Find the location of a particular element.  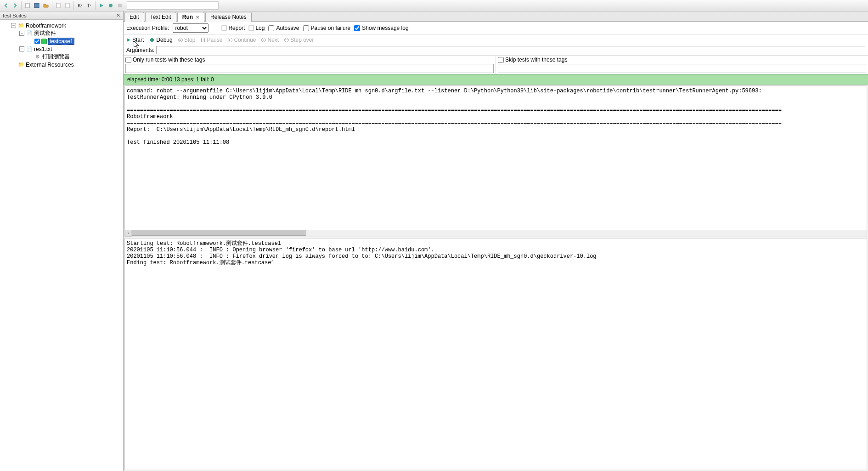

main-toolbar: K¹ T¹ is located at coordinates (434, 6).